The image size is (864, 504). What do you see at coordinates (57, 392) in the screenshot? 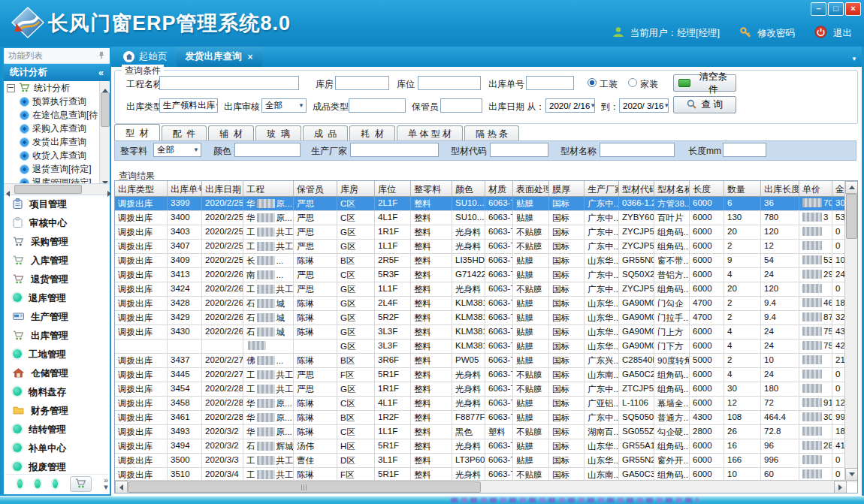
I see `sidebar-module-物料盘存: 物料盘存` at bounding box center [57, 392].